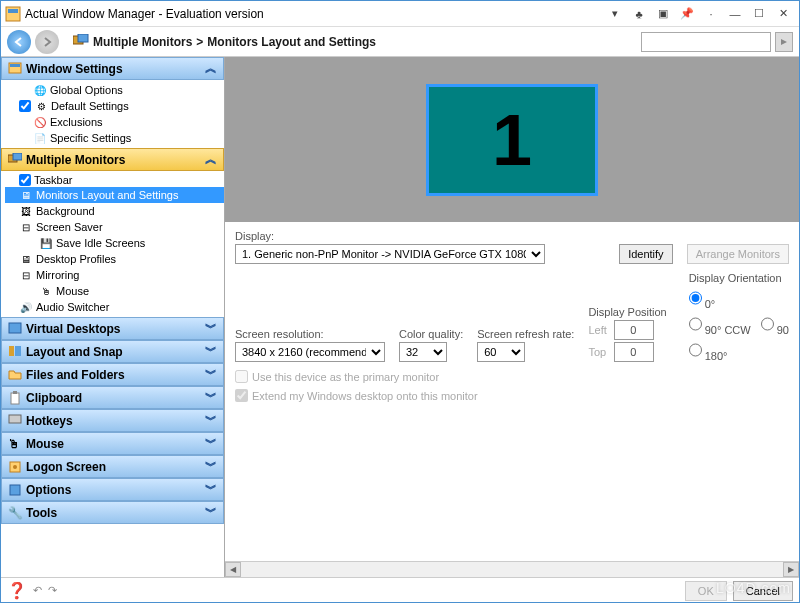 The height and width of the screenshot is (603, 800). Describe the element at coordinates (15, 421) in the screenshot. I see `hotkeys-icon` at that location.